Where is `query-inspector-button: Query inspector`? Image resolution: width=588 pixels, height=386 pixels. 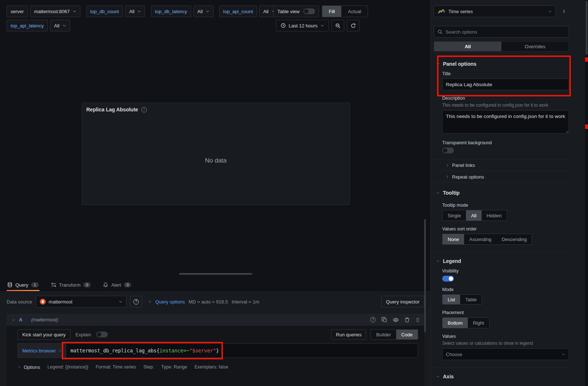
query-inspector-button: Query inspector is located at coordinates (403, 302).